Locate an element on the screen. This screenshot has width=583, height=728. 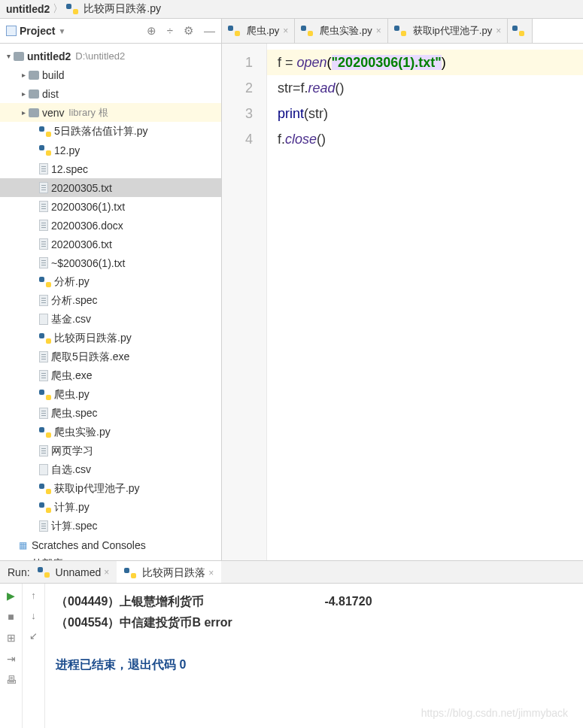
tree-file: 5日跌落估值计算.py is located at coordinates (111, 131).